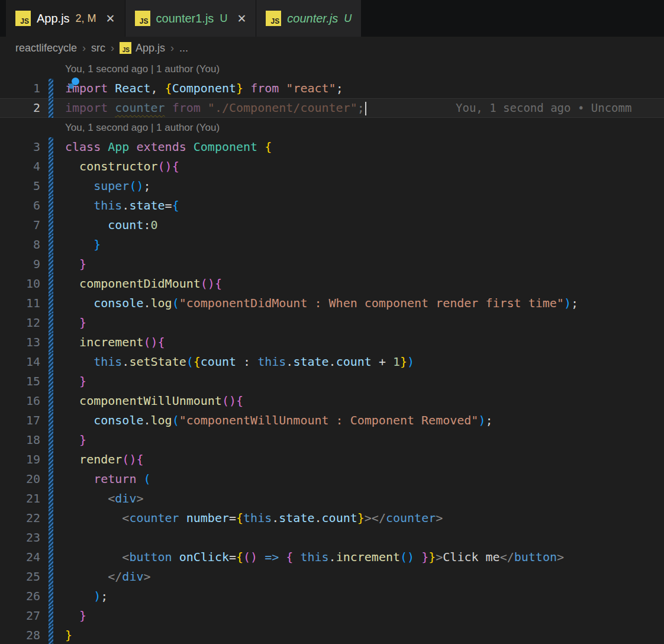  Describe the element at coordinates (24, 459) in the screenshot. I see `line-number: 19` at that location.